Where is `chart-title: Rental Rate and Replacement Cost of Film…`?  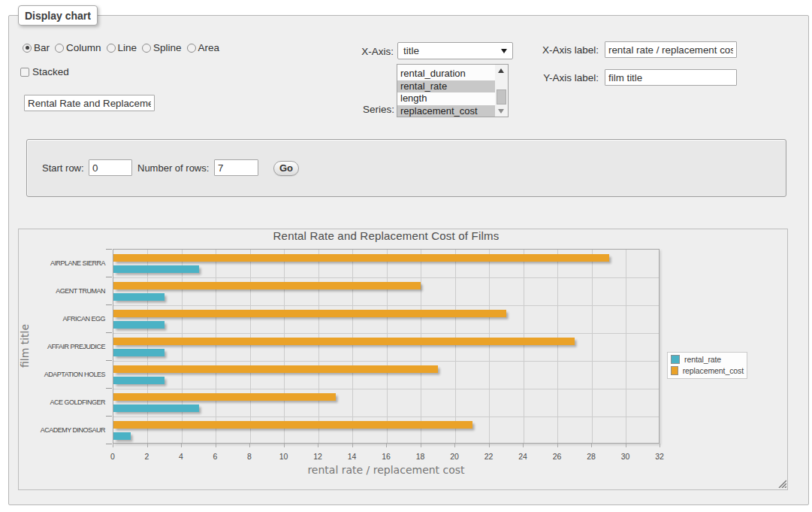 chart-title: Rental Rate and Replacement Cost of Film… is located at coordinates (386, 236).